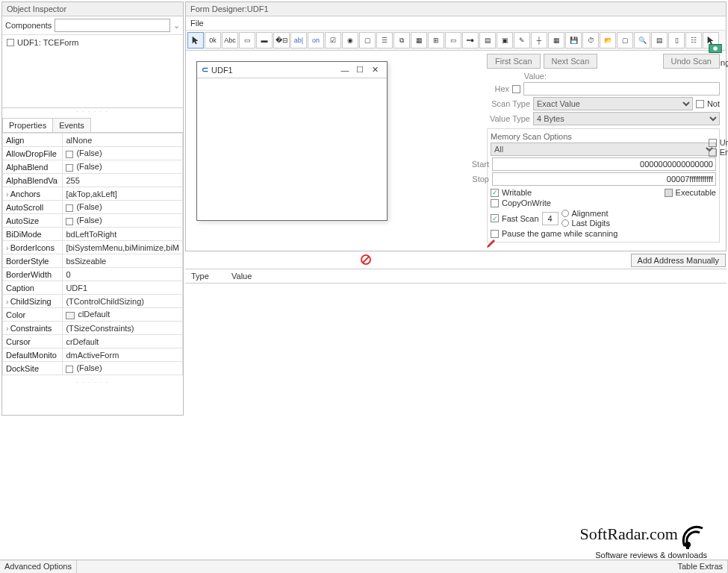 The width and height of the screenshot is (728, 573). I want to click on property-row: AllowDropFile(False), so click(93, 154).